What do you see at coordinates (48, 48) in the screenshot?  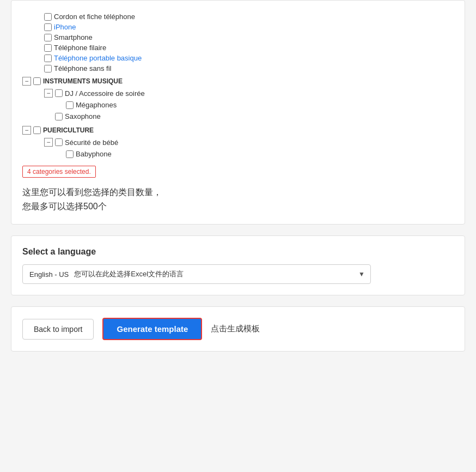 I see `checkbox-tel-filaire` at bounding box center [48, 48].